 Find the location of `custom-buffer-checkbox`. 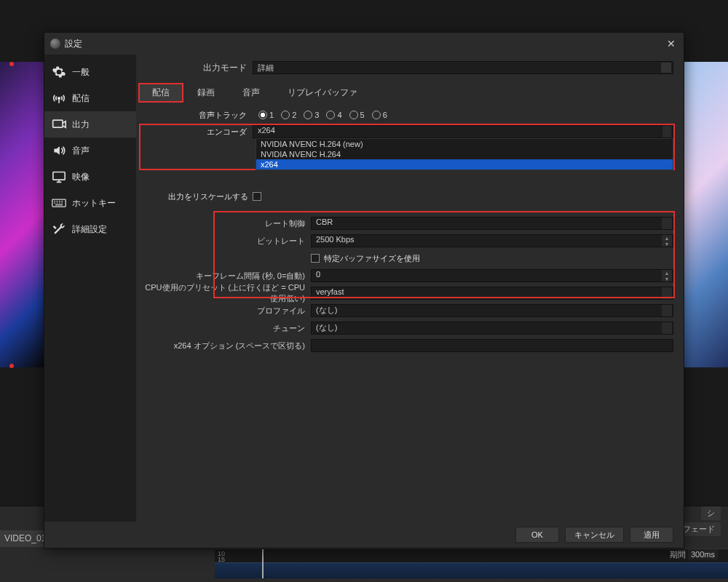

custom-buffer-checkbox is located at coordinates (315, 258).